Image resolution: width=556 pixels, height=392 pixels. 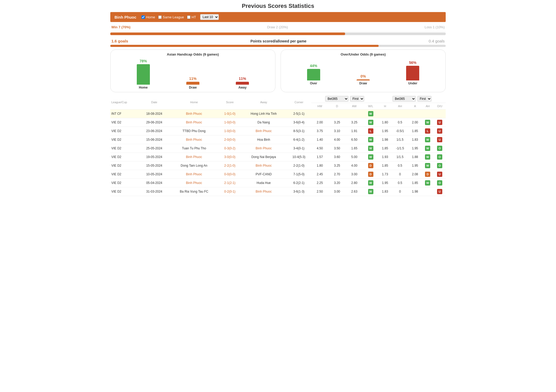 I want to click on right-bookie-select: Bet365 1xBet William Hill, so click(x=404, y=99).